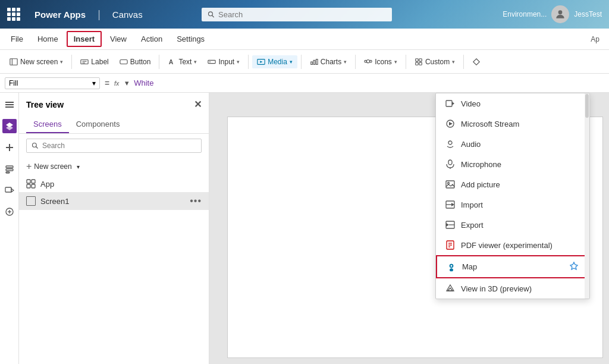  Describe the element at coordinates (190, 39) in the screenshot. I see `menu-settings: Settings` at that location.